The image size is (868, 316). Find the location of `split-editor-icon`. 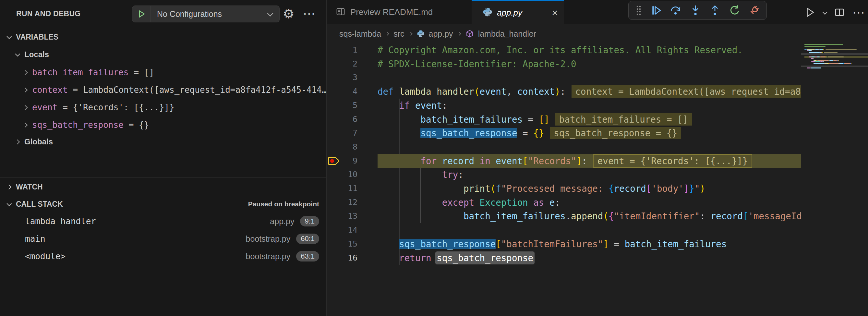

split-editor-icon is located at coordinates (840, 12).